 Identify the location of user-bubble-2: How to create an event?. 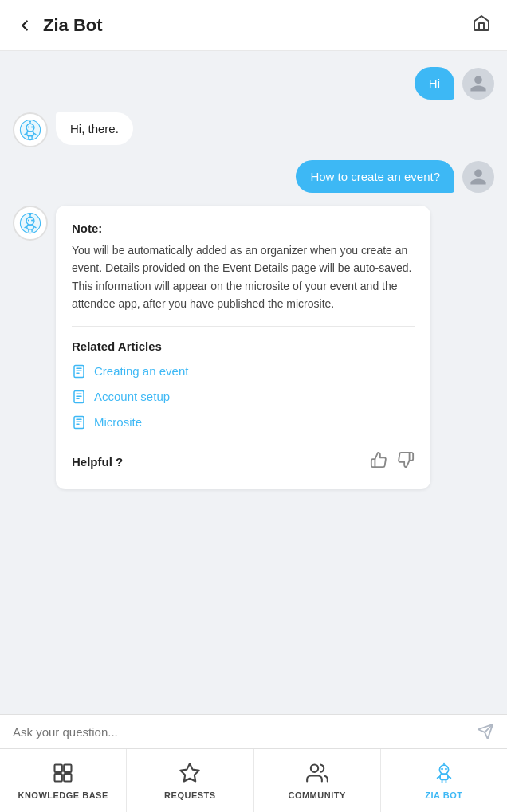
(375, 177).